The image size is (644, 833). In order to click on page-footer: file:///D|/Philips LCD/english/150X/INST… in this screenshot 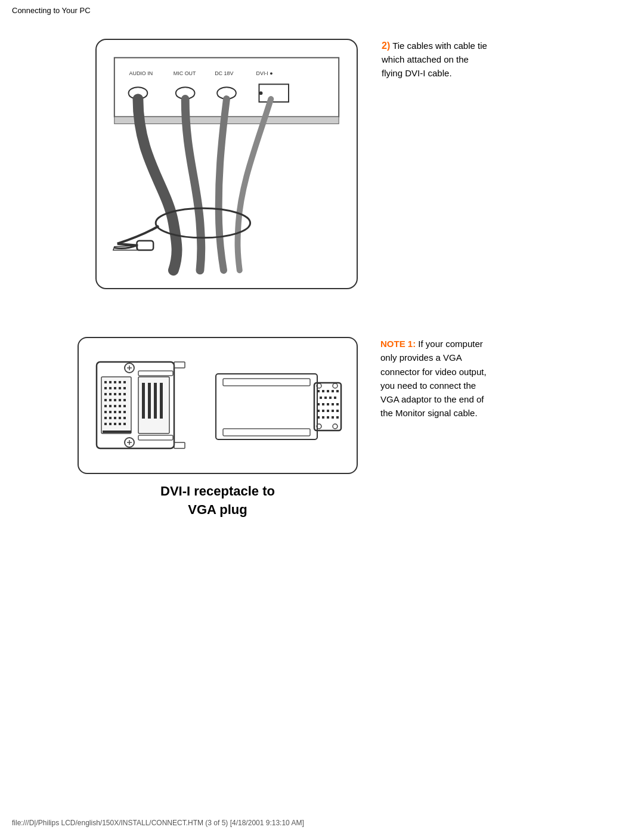, I will do `click(158, 823)`.